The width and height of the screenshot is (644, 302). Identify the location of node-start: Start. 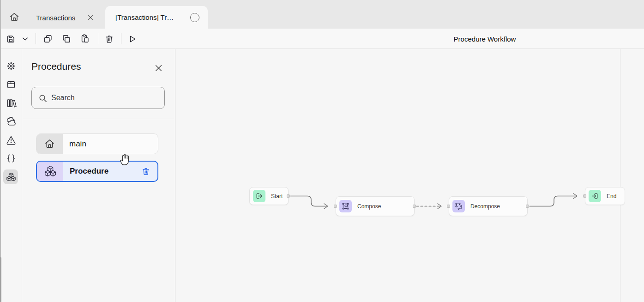
(269, 196).